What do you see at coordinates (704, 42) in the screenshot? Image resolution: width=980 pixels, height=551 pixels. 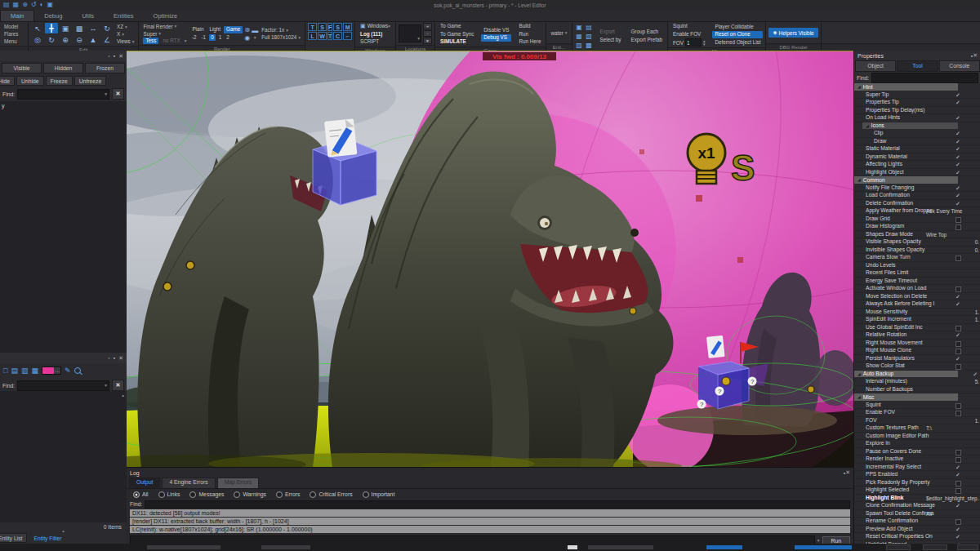 I see `fov-spinner: ▴▾` at bounding box center [704, 42].